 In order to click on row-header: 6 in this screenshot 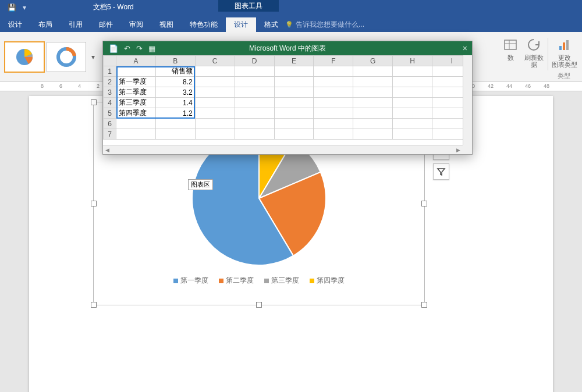, I will do `click(110, 124)`.